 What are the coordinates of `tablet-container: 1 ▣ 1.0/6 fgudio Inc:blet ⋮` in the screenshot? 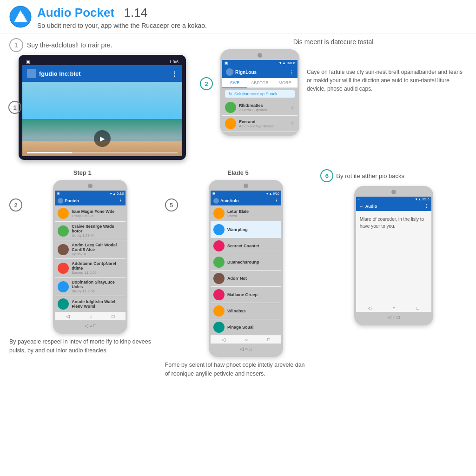 It's located at (102, 107).